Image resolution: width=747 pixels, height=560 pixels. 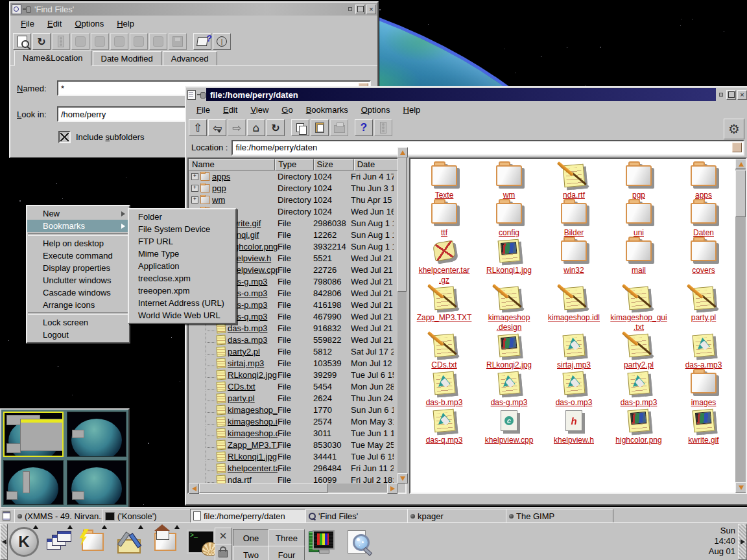 I want to click on location-combo-button, so click(x=737, y=148).